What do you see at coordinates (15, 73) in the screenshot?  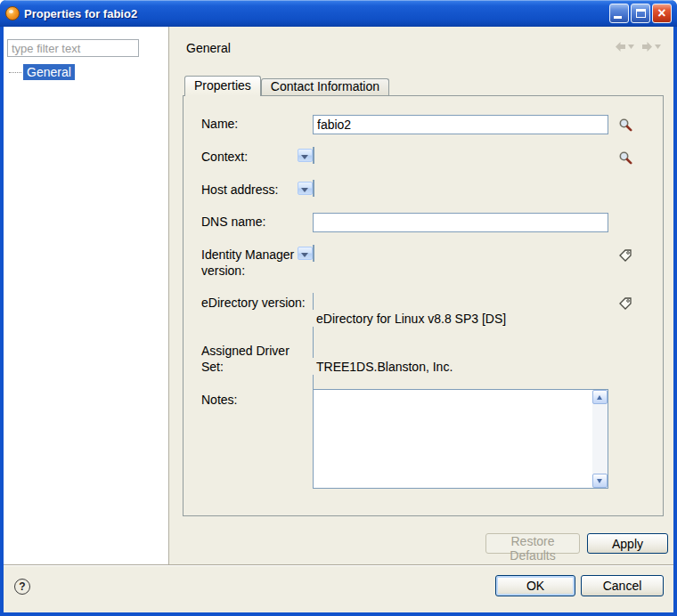 I see `tree-connector` at bounding box center [15, 73].